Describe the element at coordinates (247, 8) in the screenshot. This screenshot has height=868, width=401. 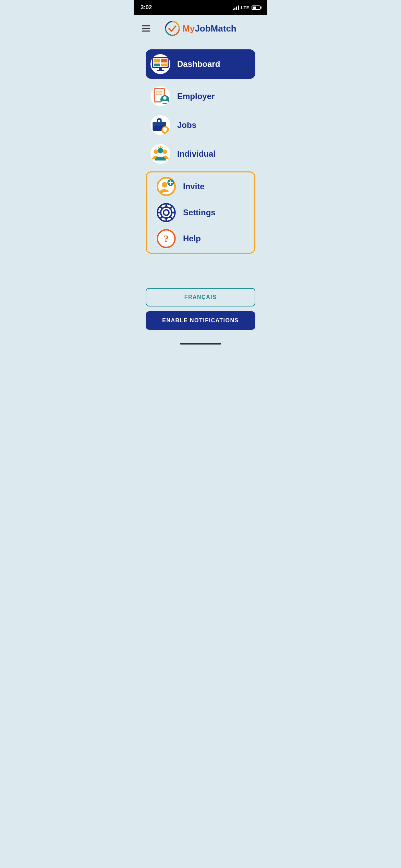
I see `status-right: LTE` at that location.